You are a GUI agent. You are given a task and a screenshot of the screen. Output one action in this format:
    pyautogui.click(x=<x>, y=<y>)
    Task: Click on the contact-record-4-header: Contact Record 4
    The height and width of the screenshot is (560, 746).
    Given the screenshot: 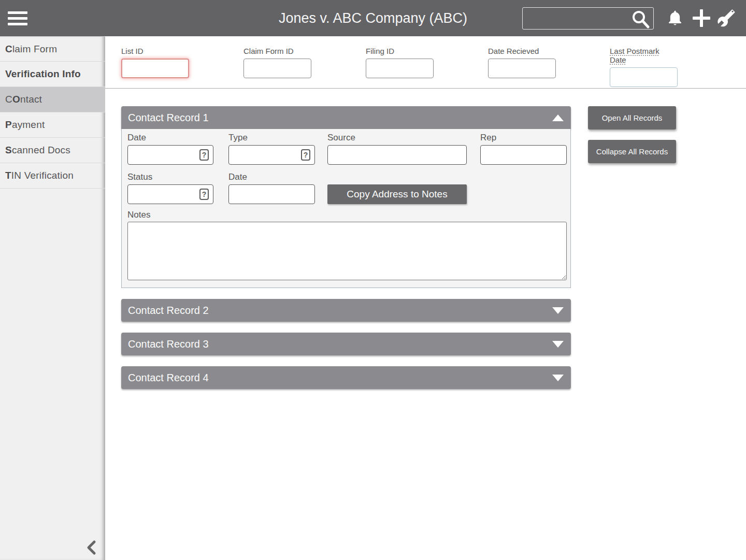 What is the action you would take?
    pyautogui.click(x=346, y=378)
    